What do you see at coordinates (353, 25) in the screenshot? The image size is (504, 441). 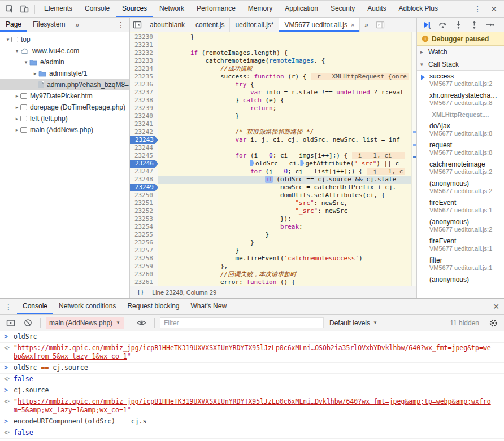 I see `close-tab-icon: ×` at bounding box center [353, 25].